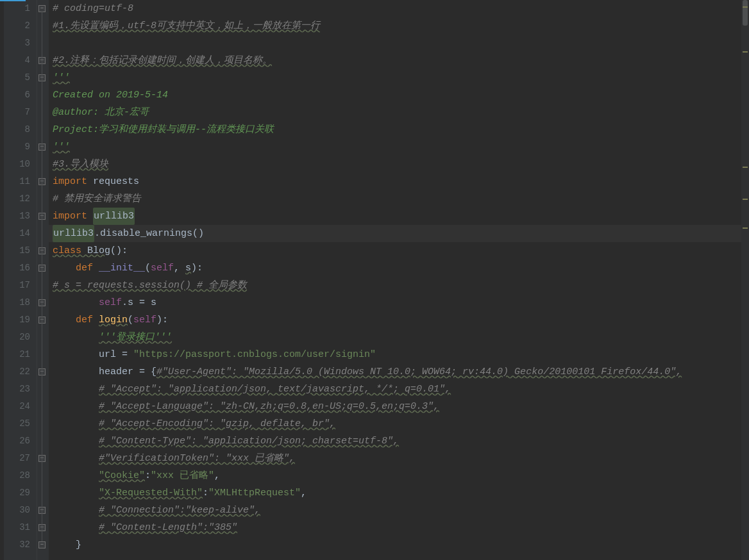 The image size is (749, 560). I want to click on code-line: self.s = s, so click(401, 302).